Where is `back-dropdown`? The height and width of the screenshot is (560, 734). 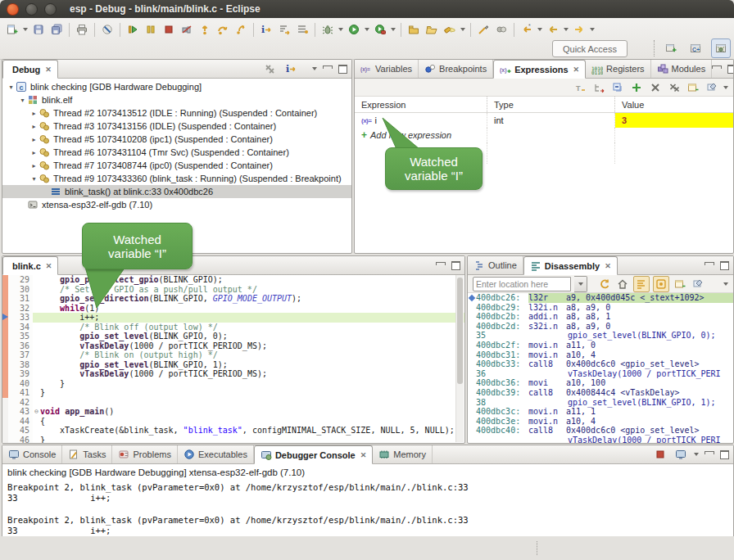 back-dropdown is located at coordinates (566, 29).